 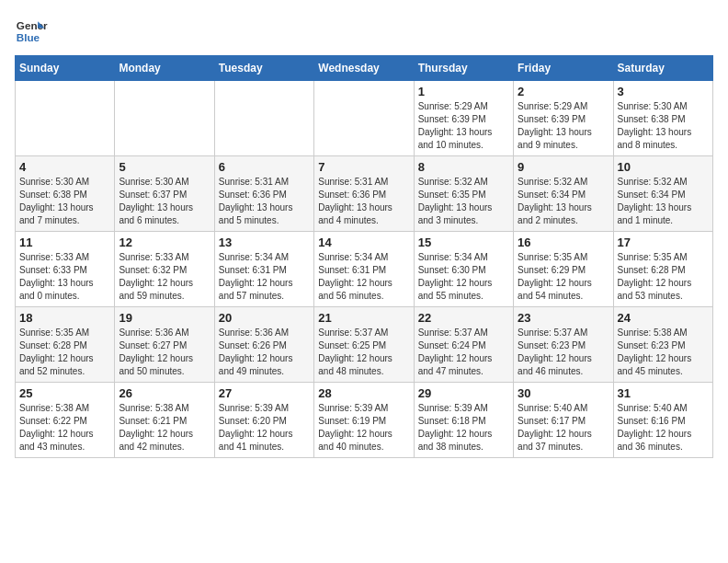 What do you see at coordinates (364, 420) in the screenshot?
I see `calendar-cell: 28Sunrise: 5:39 AM Sunset: 6:19 PM Dayli…` at bounding box center [364, 420].